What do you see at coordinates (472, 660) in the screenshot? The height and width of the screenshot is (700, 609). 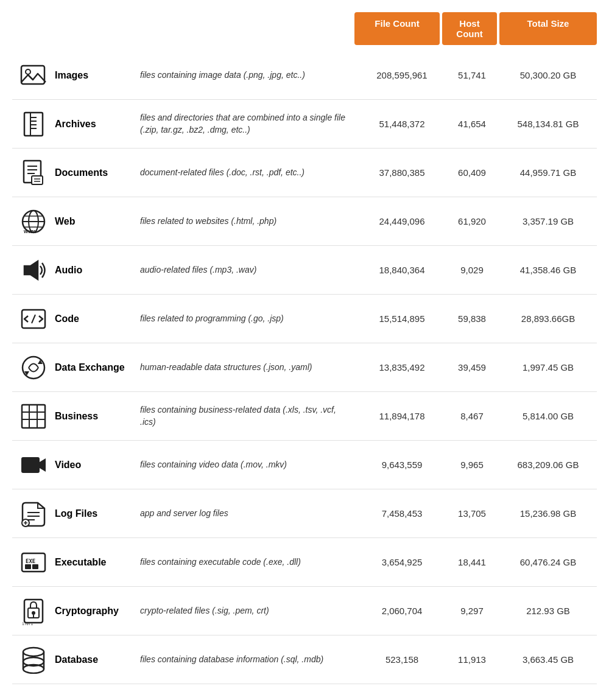 I see `hostcount-database: 11,913` at bounding box center [472, 660].